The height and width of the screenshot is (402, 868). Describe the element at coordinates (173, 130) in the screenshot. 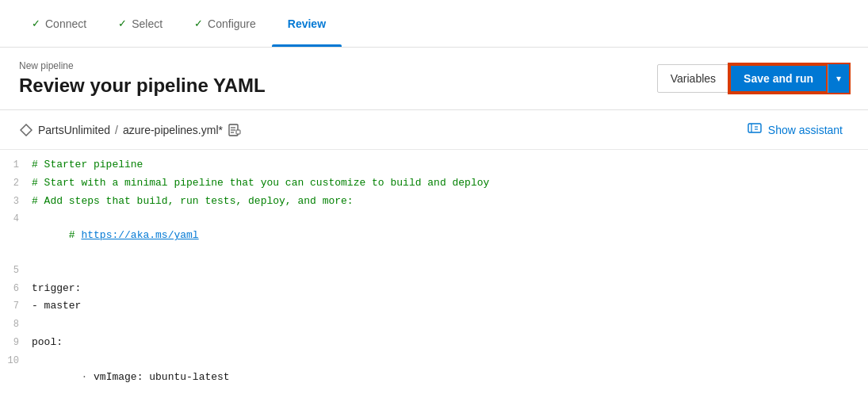

I see `breadcrumb-file: azure-pipelines.yml*` at that location.